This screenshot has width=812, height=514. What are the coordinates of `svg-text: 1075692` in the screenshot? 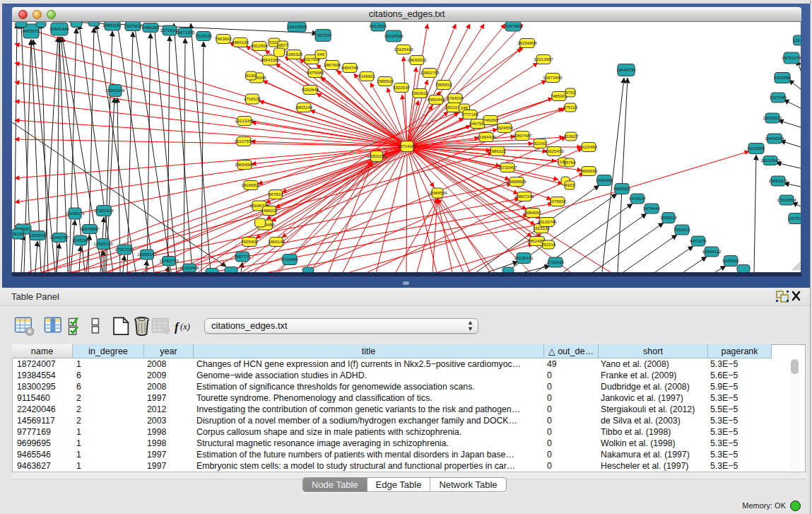 It's located at (558, 201).